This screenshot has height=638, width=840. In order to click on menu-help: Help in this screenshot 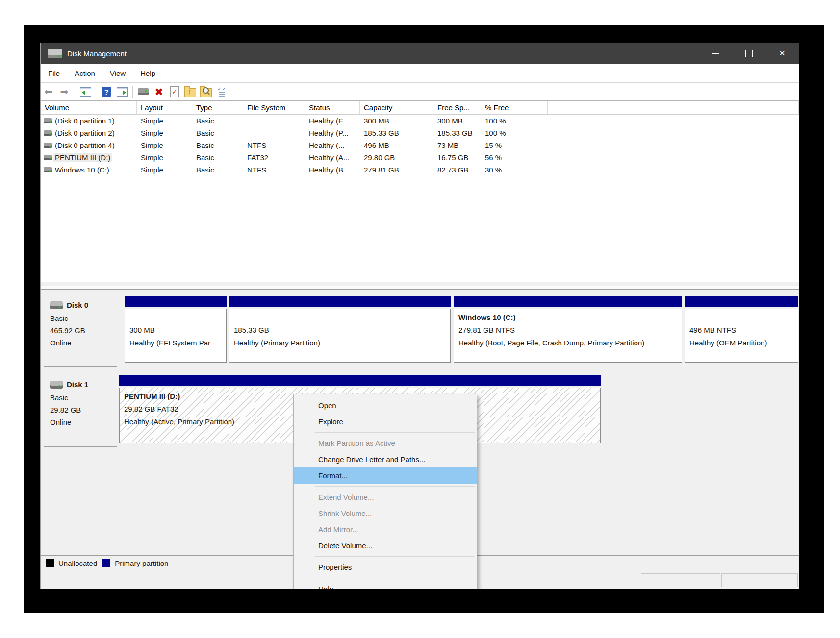, I will do `click(148, 74)`.